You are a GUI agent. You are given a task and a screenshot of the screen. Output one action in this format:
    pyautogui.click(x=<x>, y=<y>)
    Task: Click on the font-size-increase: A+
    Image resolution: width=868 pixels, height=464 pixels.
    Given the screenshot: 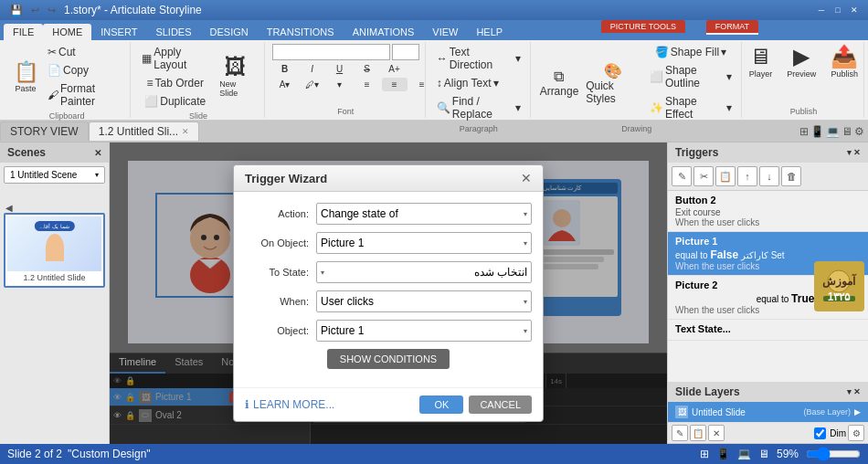 What is the action you would take?
    pyautogui.click(x=395, y=69)
    